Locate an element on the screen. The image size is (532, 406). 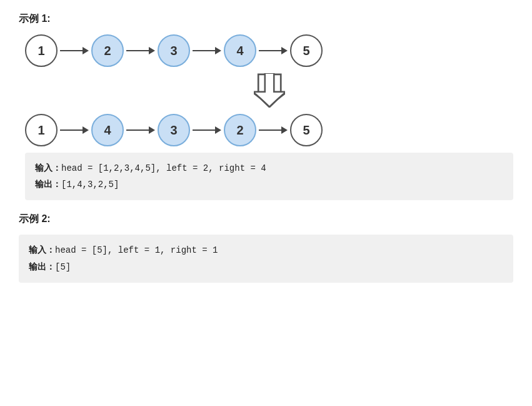
example2-input-line: 输入：head = [5], left = 1, right = 1 is located at coordinates (266, 250).